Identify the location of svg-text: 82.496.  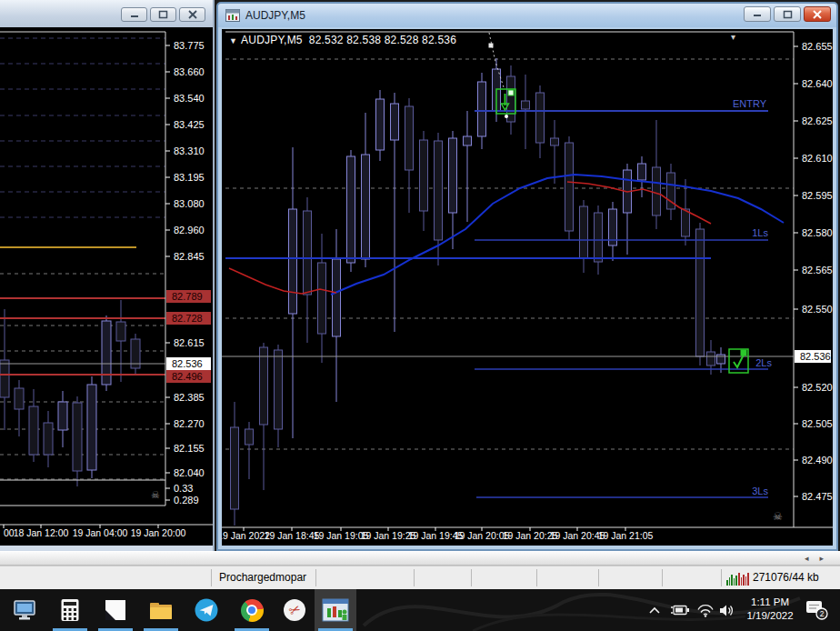
(187, 376).